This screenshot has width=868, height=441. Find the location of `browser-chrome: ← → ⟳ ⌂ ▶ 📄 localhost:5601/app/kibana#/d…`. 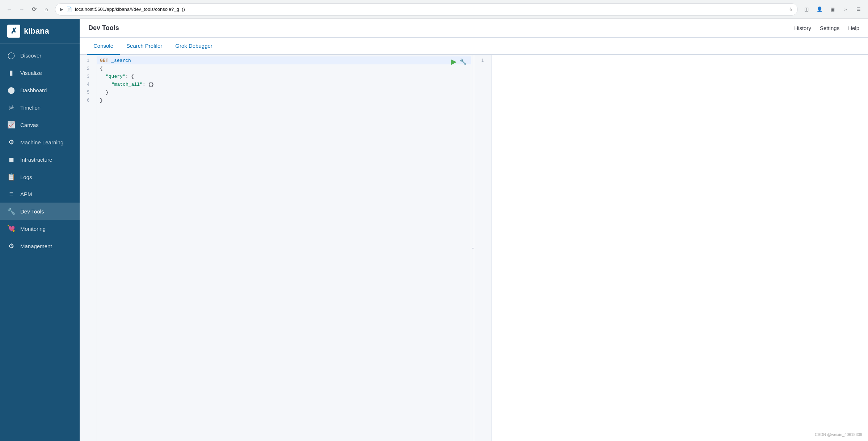

browser-chrome: ← → ⟳ ⌂ ▶ 📄 localhost:5601/app/kibana#/d… is located at coordinates (434, 9).